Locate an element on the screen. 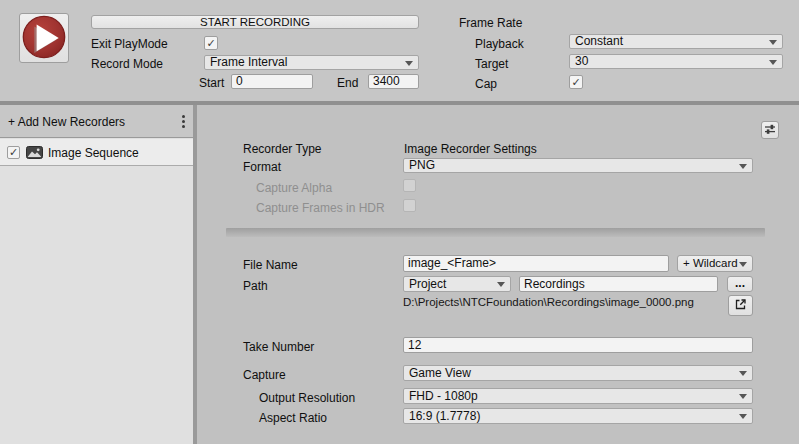 Image resolution: width=799 pixels, height=444 pixels. capture-hdr-checkbox is located at coordinates (410, 206).